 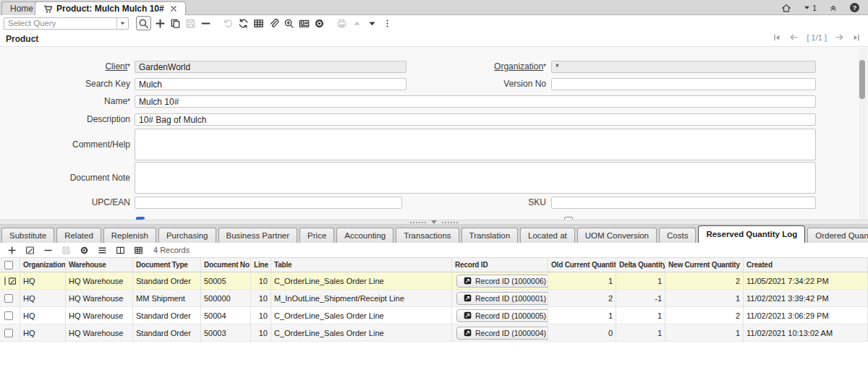 I want to click on tab-price: Price, so click(x=317, y=236).